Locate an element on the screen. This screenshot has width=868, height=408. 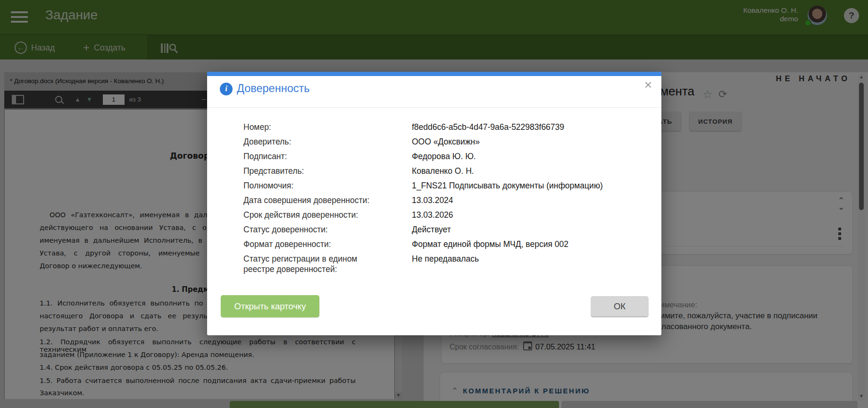
field-value: Формат единой формы МЧД, версия 002 is located at coordinates (490, 244).